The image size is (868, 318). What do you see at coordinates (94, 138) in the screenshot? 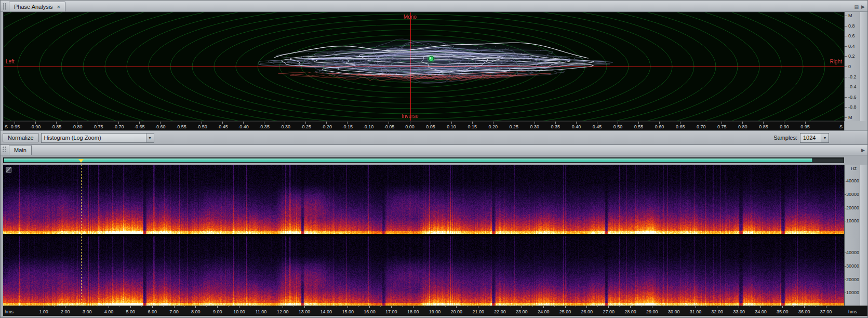
I see `display-mode-value: Histogram (Log Zoom)` at bounding box center [94, 138].